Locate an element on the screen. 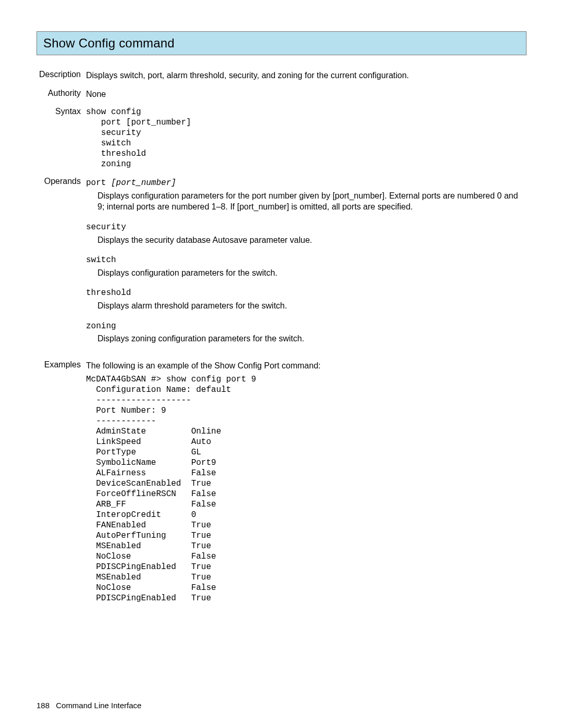 The width and height of the screenshot is (563, 728). description-row: Description Displays switch, port, alarm… is located at coordinates (282, 76).